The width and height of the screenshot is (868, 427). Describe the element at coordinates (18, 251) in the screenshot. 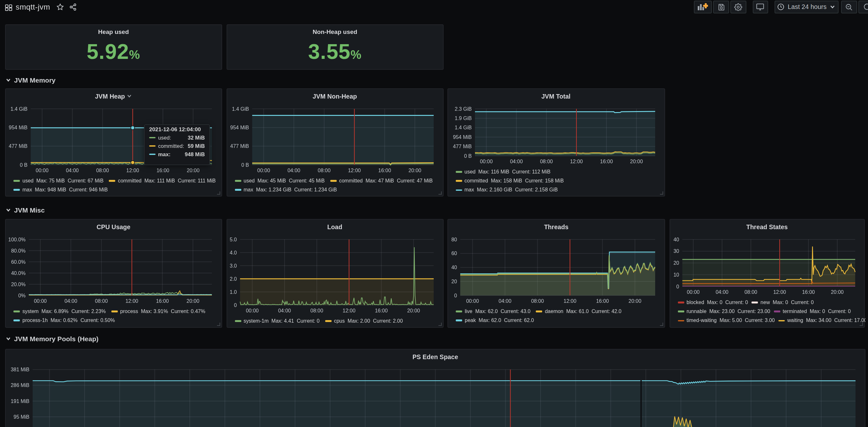

I see `svg-text: 80.0%` at that location.